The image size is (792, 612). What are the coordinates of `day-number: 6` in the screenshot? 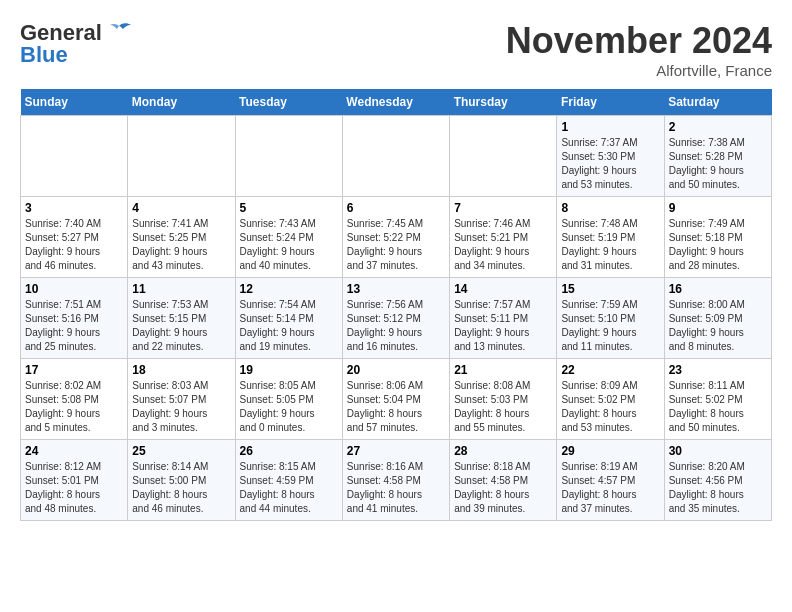 It's located at (396, 208).